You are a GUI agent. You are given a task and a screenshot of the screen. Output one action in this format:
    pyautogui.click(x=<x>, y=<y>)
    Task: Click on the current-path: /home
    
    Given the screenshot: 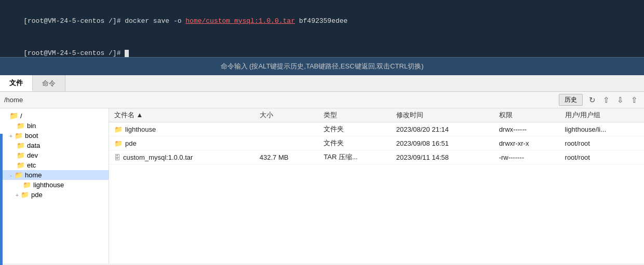 What is the action you would take?
    pyautogui.click(x=279, y=100)
    